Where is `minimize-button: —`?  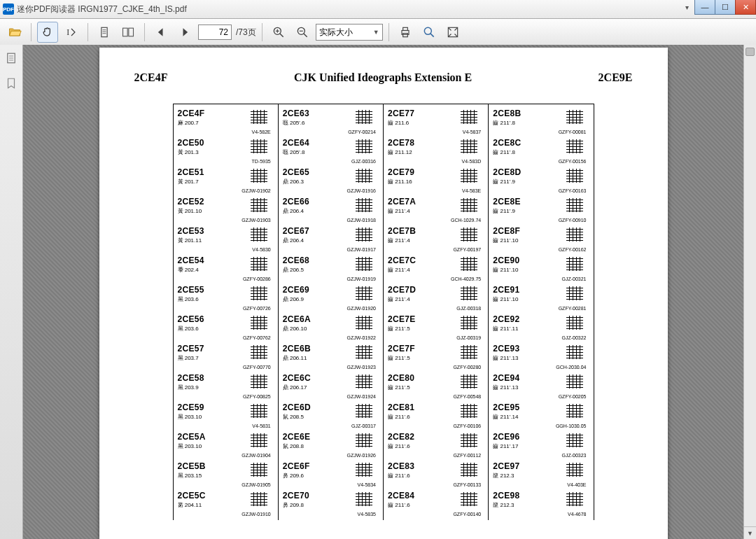 minimize-button: — is located at coordinates (705, 7).